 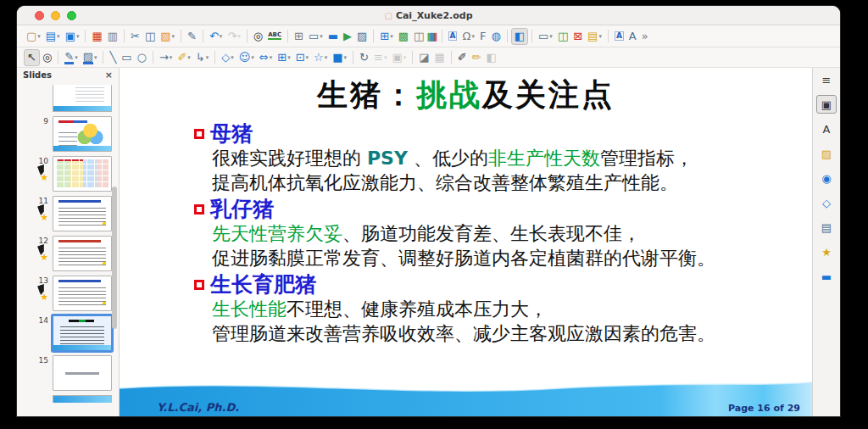 What do you see at coordinates (348, 36) in the screenshot?
I see `start-slideshow-button: ▶` at bounding box center [348, 36].